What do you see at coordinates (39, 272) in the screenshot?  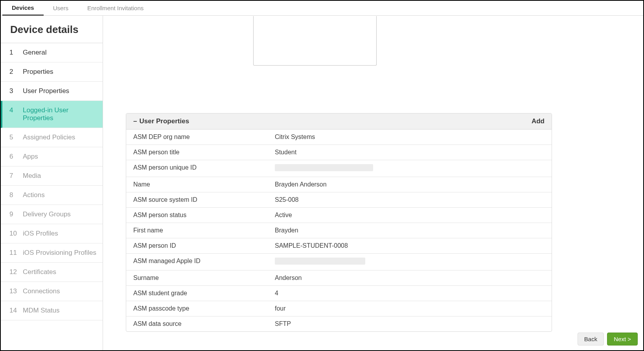 I see `sidebar-item-label: Certificates` at bounding box center [39, 272].